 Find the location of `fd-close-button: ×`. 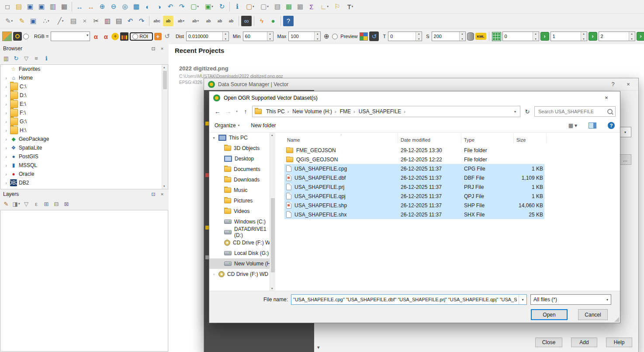

fd-close-button: × is located at coordinates (606, 98).